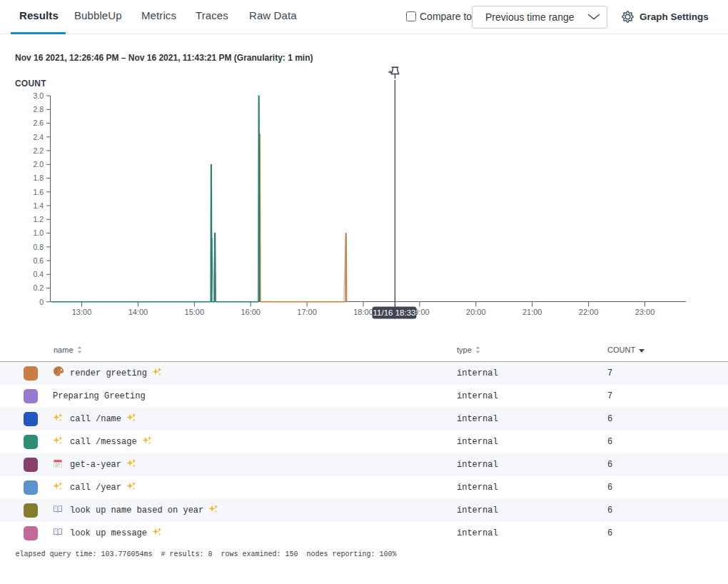 This screenshot has width=728, height=584. What do you see at coordinates (39, 233) in the screenshot?
I see `svg-text: 1.0` at bounding box center [39, 233].